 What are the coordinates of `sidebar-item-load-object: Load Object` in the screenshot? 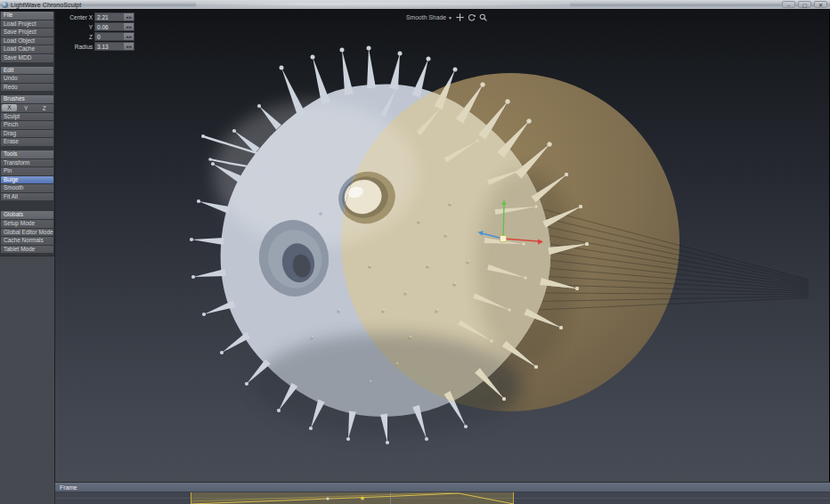 It's located at (27, 41).